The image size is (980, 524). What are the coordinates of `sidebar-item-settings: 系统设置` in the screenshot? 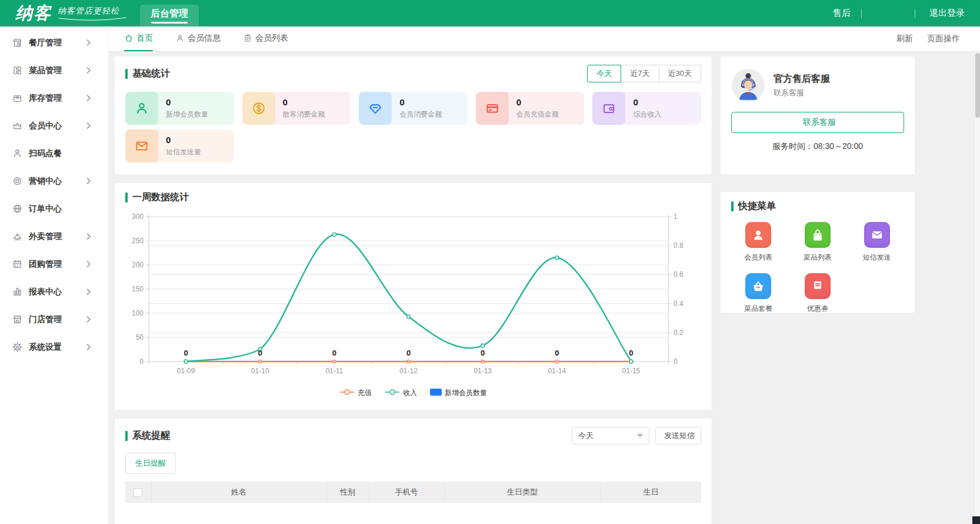 It's located at (54, 347).